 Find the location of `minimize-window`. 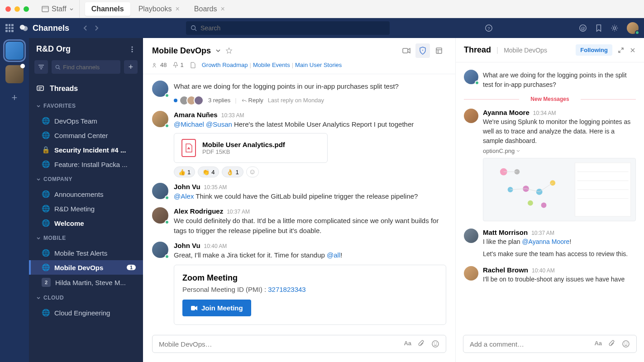

minimize-window is located at coordinates (17, 9).